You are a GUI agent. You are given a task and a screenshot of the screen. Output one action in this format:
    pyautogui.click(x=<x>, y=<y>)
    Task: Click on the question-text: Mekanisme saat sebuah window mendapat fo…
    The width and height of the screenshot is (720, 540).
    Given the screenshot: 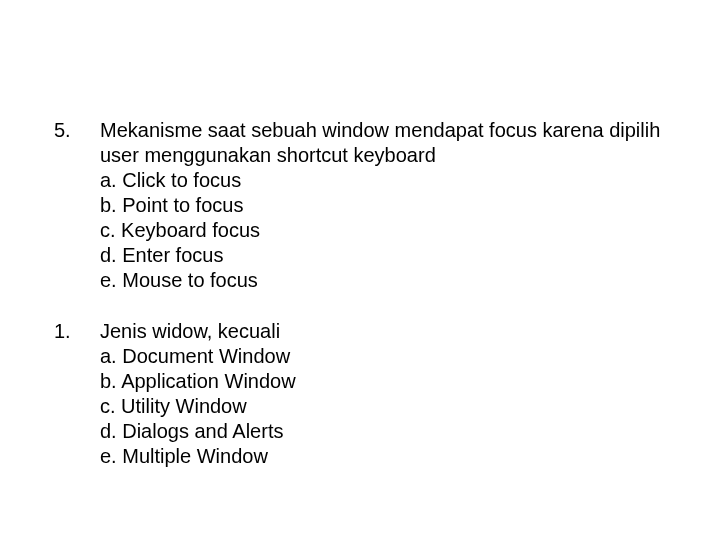 What is the action you would take?
    pyautogui.click(x=385, y=143)
    